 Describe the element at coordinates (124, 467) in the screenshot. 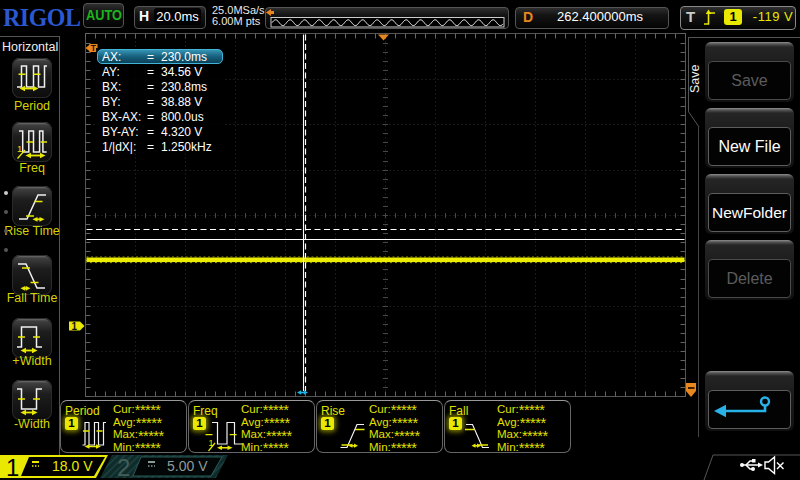

I see `svg-text: 2` at that location.